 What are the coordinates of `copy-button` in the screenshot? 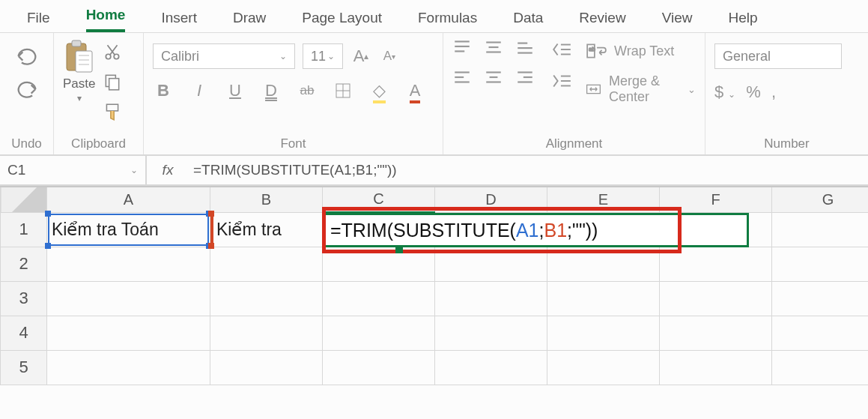 It's located at (112, 83).